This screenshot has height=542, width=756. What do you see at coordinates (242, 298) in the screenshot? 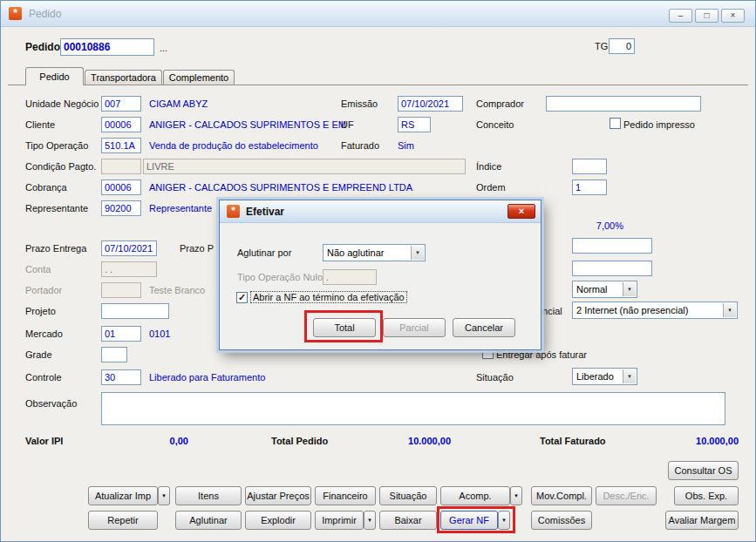
I see `abrir-nf-checkbox: ✓` at bounding box center [242, 298].